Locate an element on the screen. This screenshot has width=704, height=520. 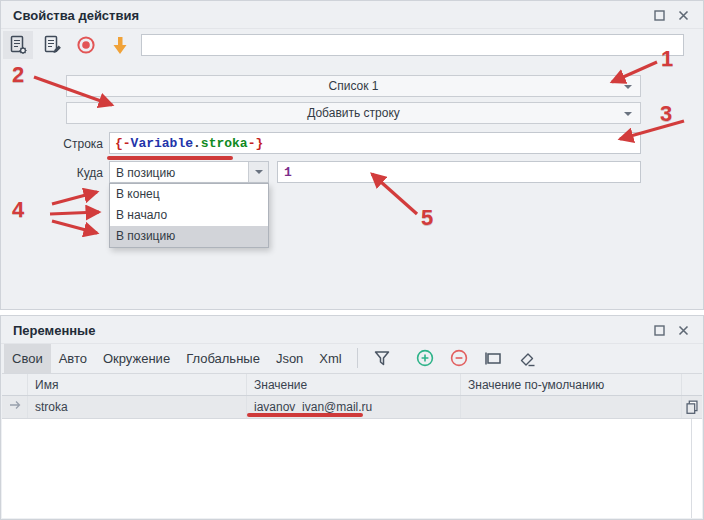
column-header-default: Значение по-умолчанию is located at coordinates (572, 384).